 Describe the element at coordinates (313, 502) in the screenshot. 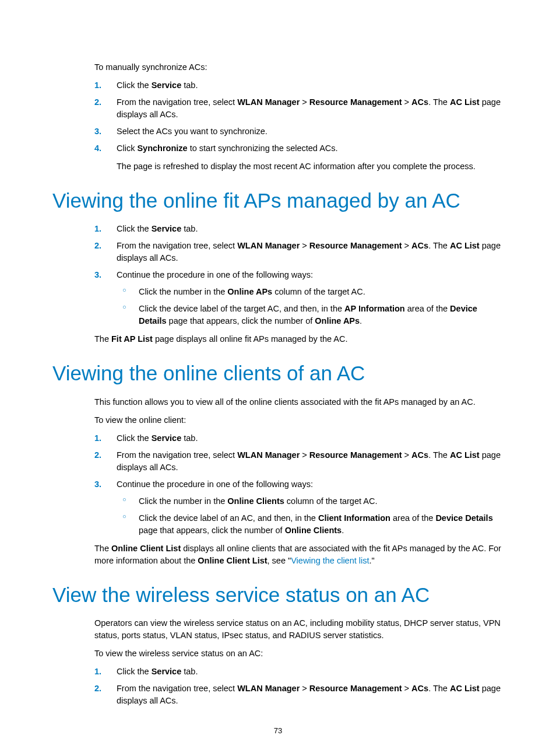

I see `list-item: Click the number in the Online Clients c…` at that location.